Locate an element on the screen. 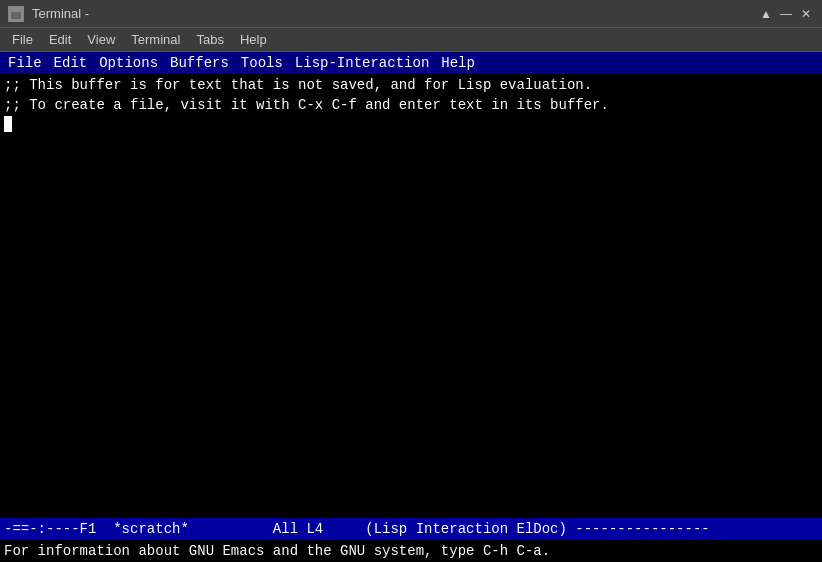 The height and width of the screenshot is (562, 822). terminal-menu-file: File is located at coordinates (22, 40).